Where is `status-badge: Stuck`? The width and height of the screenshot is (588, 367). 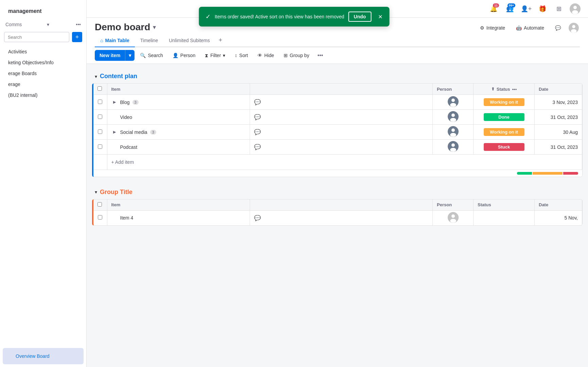
status-badge: Stuck is located at coordinates (504, 147).